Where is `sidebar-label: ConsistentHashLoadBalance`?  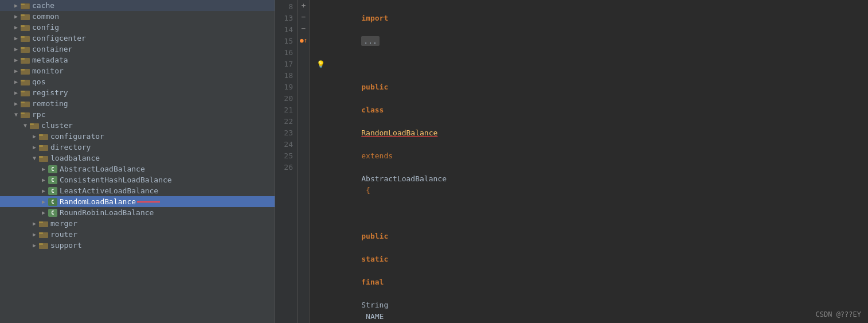 sidebar-label: ConsistentHashLoadBalance is located at coordinates (116, 180).